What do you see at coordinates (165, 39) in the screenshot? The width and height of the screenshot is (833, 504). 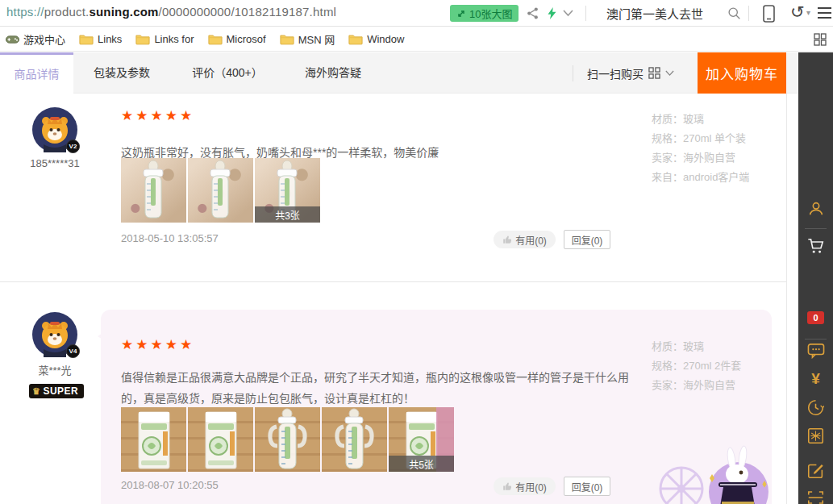 I see `bookmark-links-for: Links for` at bounding box center [165, 39].